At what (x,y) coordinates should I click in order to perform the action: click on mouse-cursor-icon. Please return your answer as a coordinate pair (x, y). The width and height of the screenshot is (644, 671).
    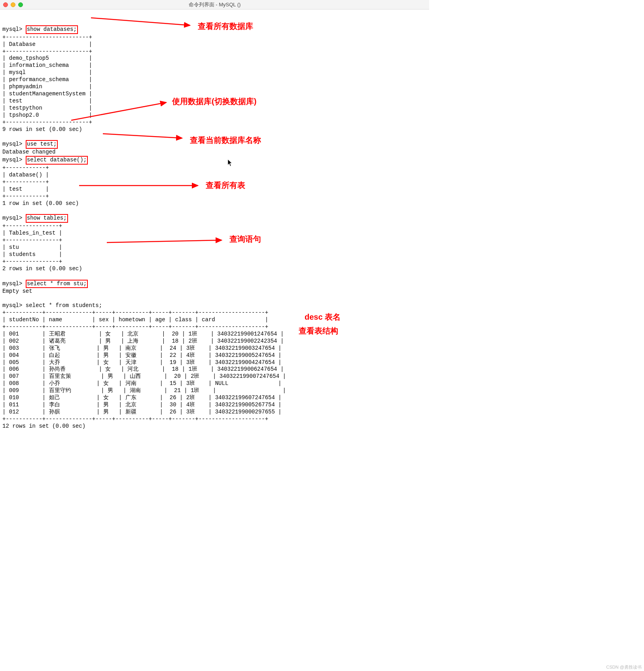
    Looking at the image, I should click on (210, 156).